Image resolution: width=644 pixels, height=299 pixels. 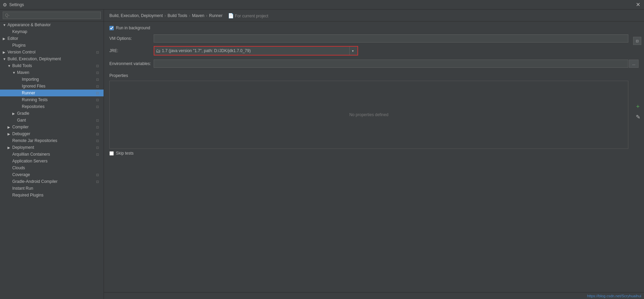 I want to click on sidebar-item-appearance-behavior: ▼Appearance & Behavior, so click(x=52, y=25).